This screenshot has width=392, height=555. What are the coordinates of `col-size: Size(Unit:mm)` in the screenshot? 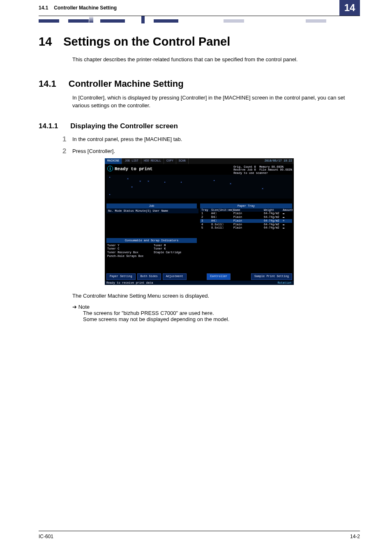 It's located at (222, 210).